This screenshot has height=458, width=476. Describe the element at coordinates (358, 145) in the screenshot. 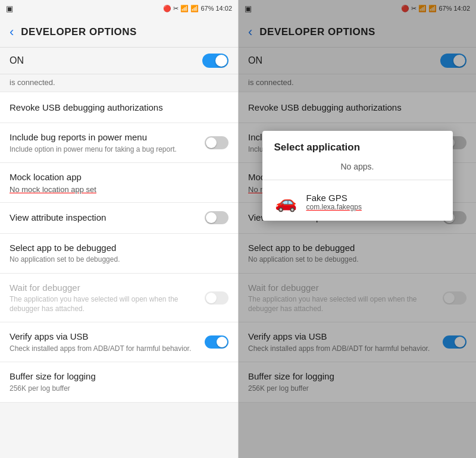

I see `dialog-title: Select application` at that location.